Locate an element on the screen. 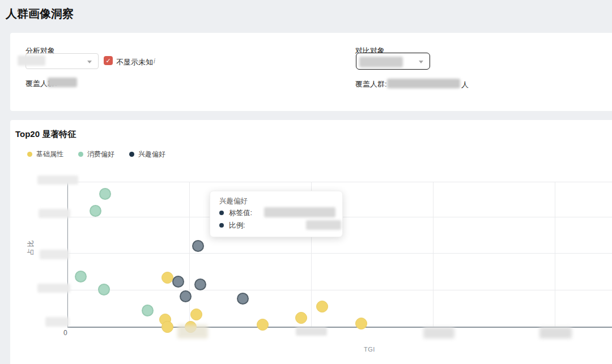 The height and width of the screenshot is (364, 612). tooltip-row: 比例: is located at coordinates (232, 225).